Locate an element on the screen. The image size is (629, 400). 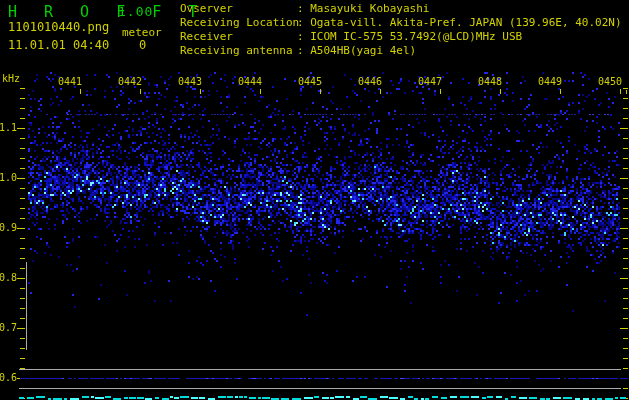
observer-info-block: Ovserver: Masayuki KobayashiReceiving Lo… is located at coordinates (401, 30).